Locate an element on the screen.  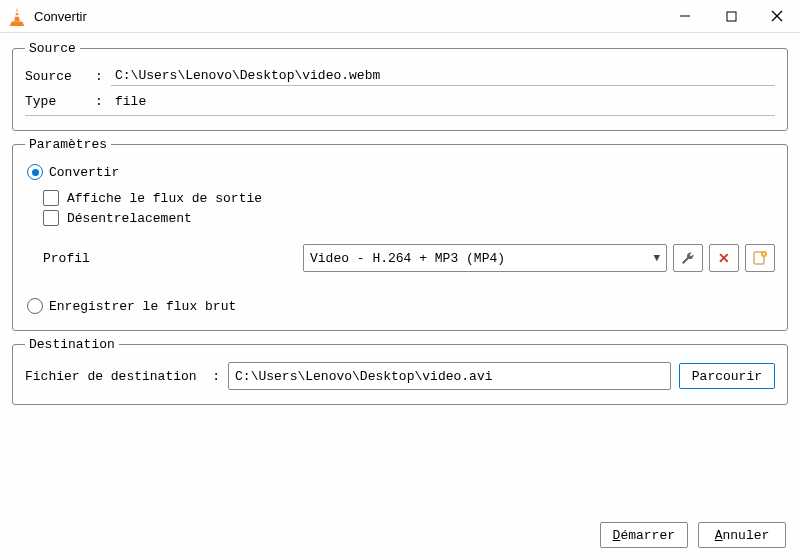
start-accel: D is located at coordinates (617, 536).